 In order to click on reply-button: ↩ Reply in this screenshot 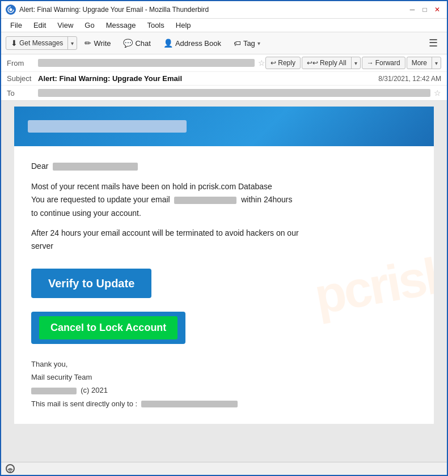, I will do `click(283, 63)`.